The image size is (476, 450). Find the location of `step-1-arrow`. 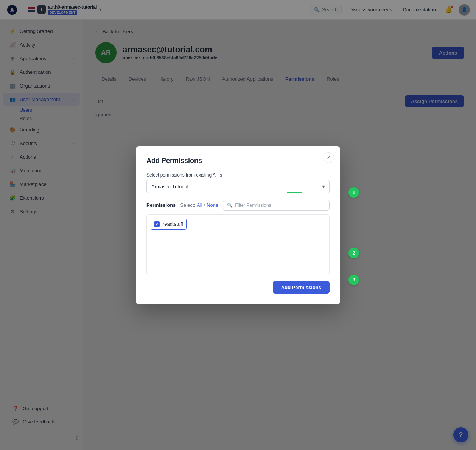

step-1-arrow is located at coordinates (295, 192).